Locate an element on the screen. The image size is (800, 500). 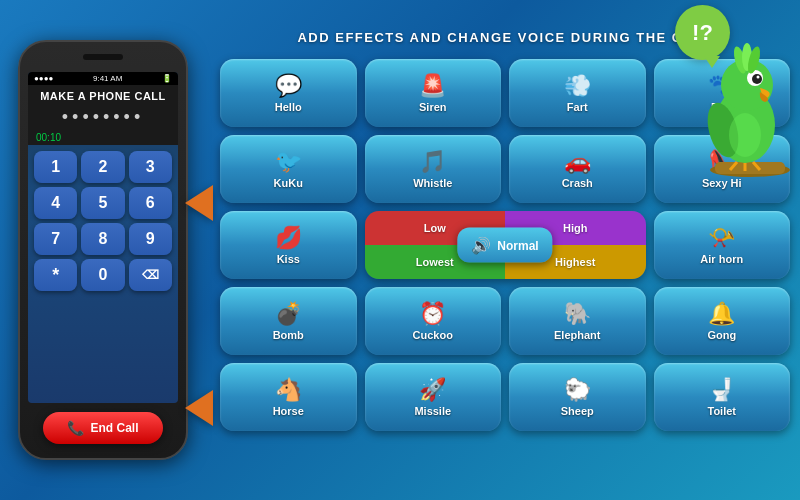
sheep-label: Sheep is located at coordinates (578, 411).